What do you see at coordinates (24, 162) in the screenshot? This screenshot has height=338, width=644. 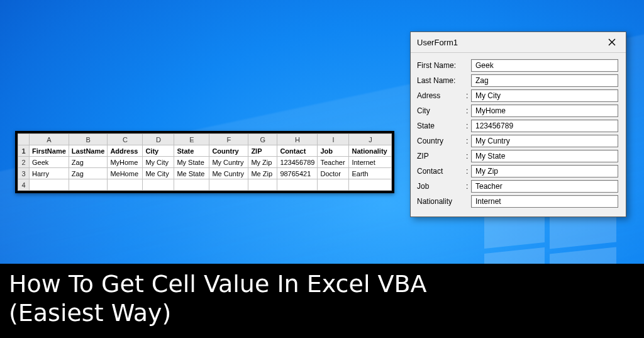 I see `row-header: 2` at bounding box center [24, 162].